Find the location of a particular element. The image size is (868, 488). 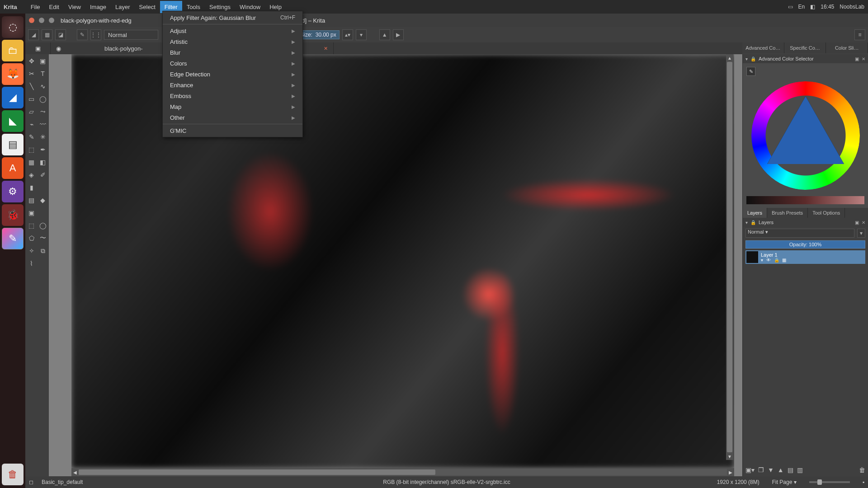

reference-tool: ◆ is located at coordinates (42, 200).